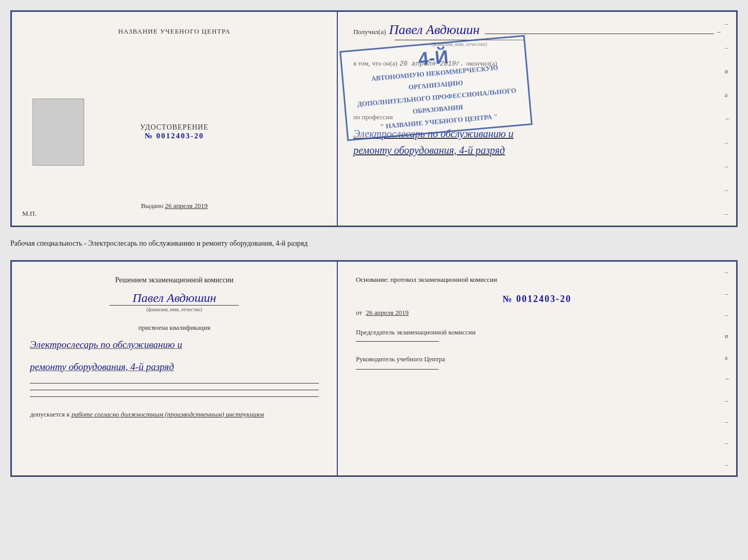 This screenshot has height=560, width=748. Describe the element at coordinates (175, 367) in the screenshot. I see `qualif2: ремонту оборудования, 4-й разряд` at that location.